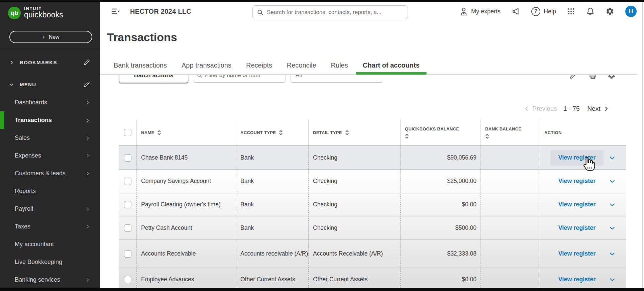 The height and width of the screenshot is (291, 644). I want to click on table-row: Company Savings Account Bank Checking $2…, so click(372, 181).